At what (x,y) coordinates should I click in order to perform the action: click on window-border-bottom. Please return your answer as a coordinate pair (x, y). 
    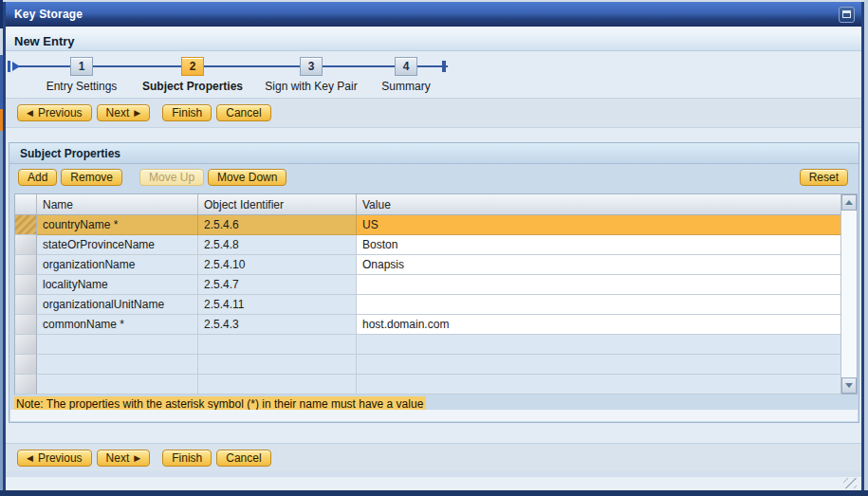
    Looking at the image, I should click on (434, 493).